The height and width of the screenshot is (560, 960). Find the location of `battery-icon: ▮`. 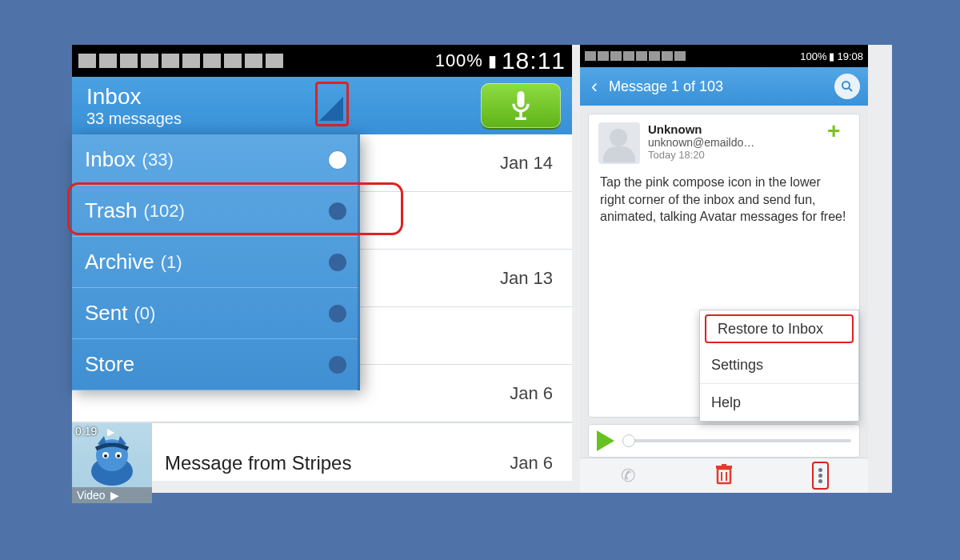

battery-icon: ▮ is located at coordinates (832, 56).